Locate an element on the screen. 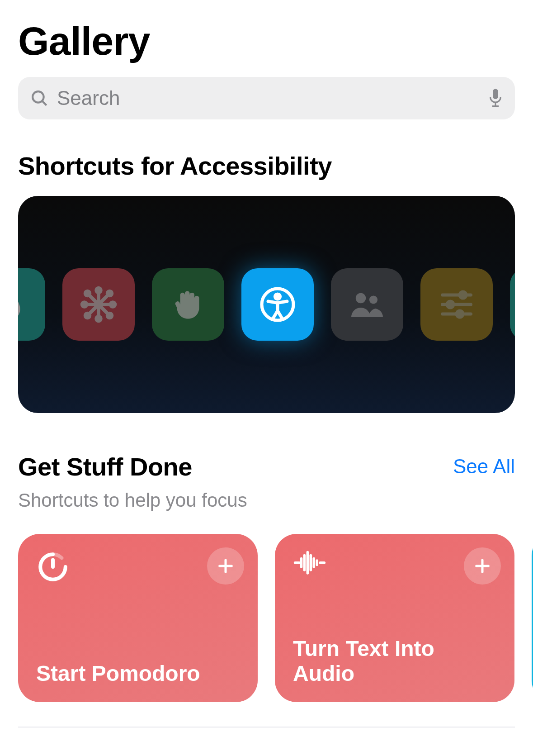 The image size is (533, 756). sliders-icon is located at coordinates (457, 304).